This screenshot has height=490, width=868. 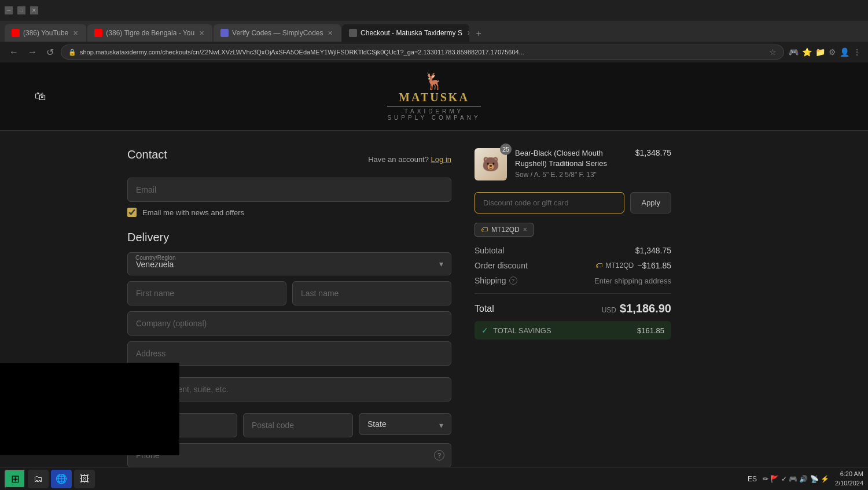 I want to click on checkout-icon, so click(x=353, y=33).